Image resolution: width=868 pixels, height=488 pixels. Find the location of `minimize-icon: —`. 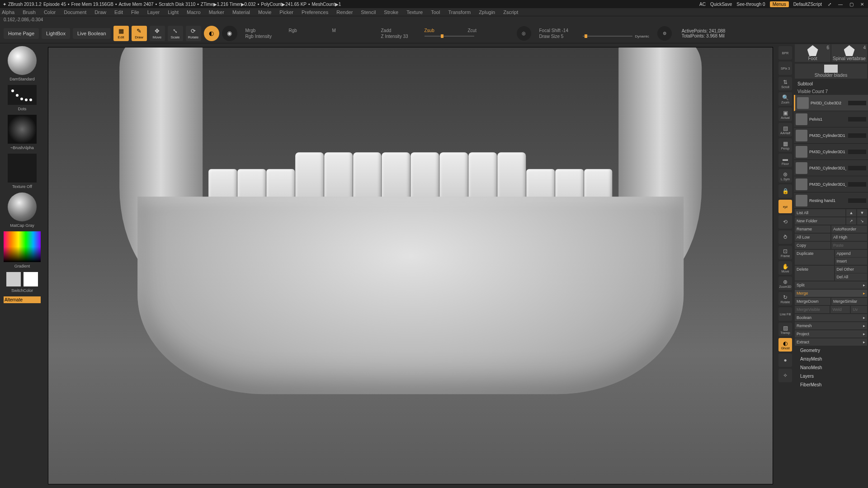

minimize-icon: — is located at coordinates (840, 4).